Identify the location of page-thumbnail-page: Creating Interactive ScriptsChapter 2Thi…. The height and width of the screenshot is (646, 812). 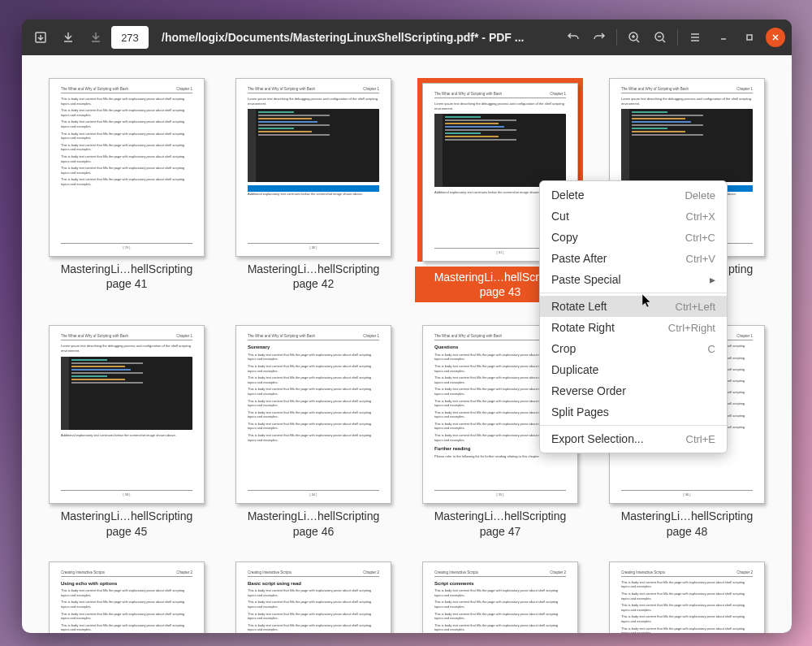
(687, 597).